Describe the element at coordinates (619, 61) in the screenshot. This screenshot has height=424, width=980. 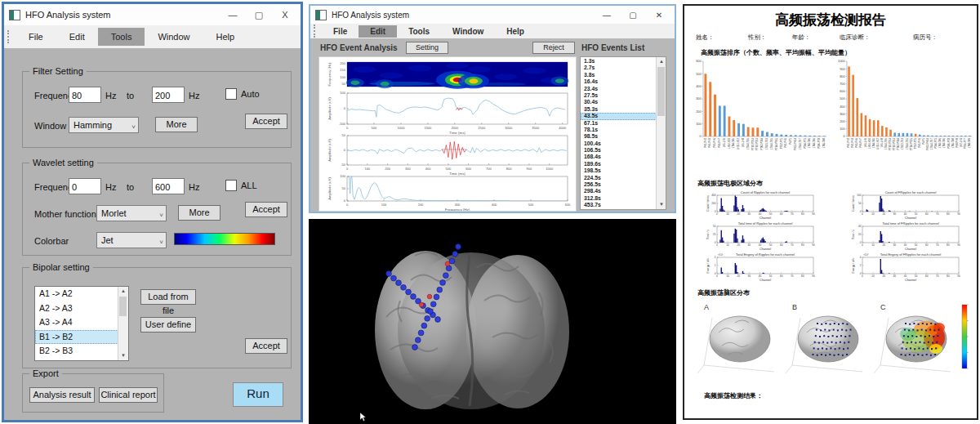
I see `hfo-event-item: 1.3s` at that location.